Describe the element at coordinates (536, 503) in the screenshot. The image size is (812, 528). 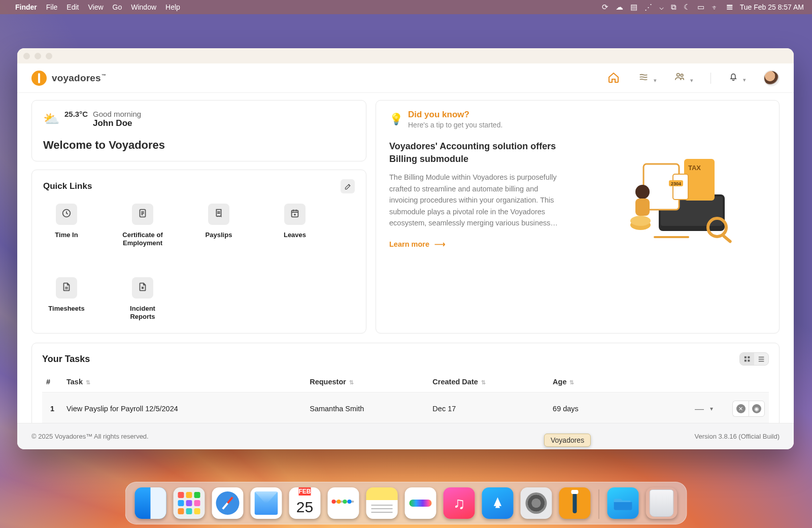
I see `dock-app-settings` at that location.